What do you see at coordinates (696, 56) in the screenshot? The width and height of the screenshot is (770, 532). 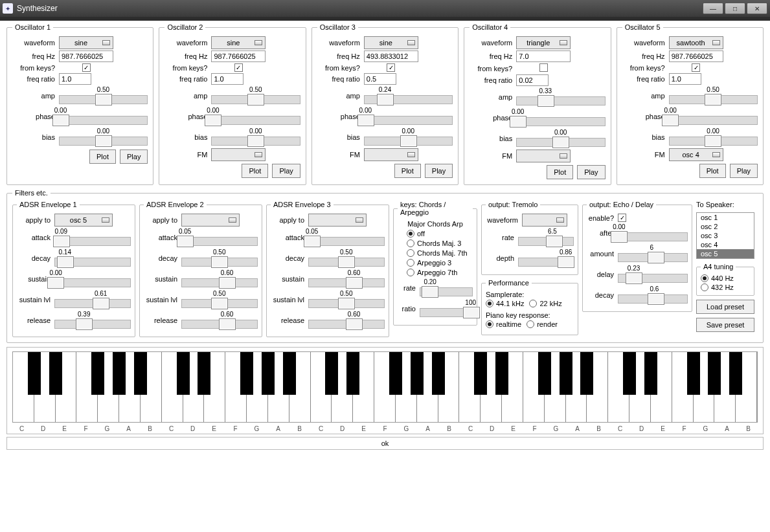 I see `osc5-freq-input` at bounding box center [696, 56].